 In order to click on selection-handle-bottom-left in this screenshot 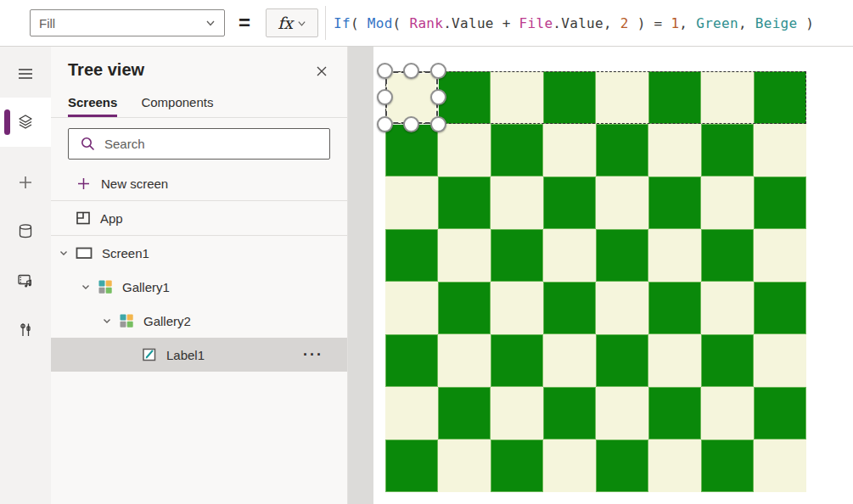, I will do `click(385, 124)`.